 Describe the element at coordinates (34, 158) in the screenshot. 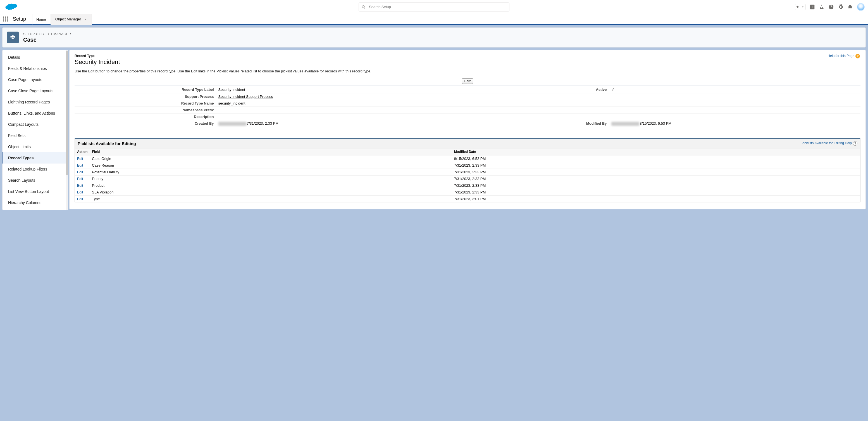

I see `sidebar-item-record-types: Record Types` at that location.